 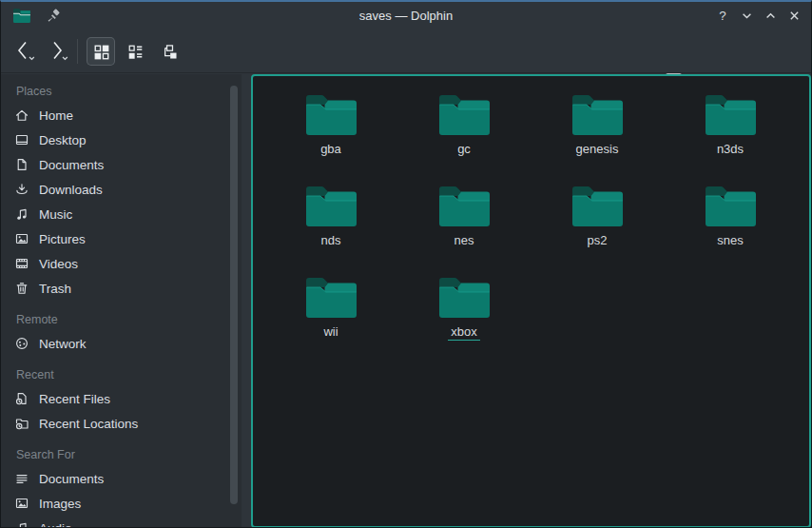 I want to click on sidebar-scrollbar, so click(x=234, y=295).